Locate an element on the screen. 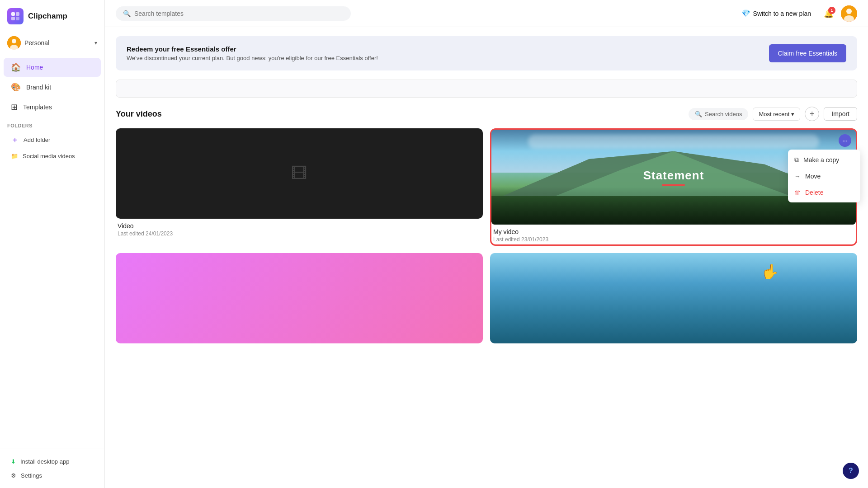 The width and height of the screenshot is (868, 488). video-search-bar: 🔍 Search videos is located at coordinates (718, 114).